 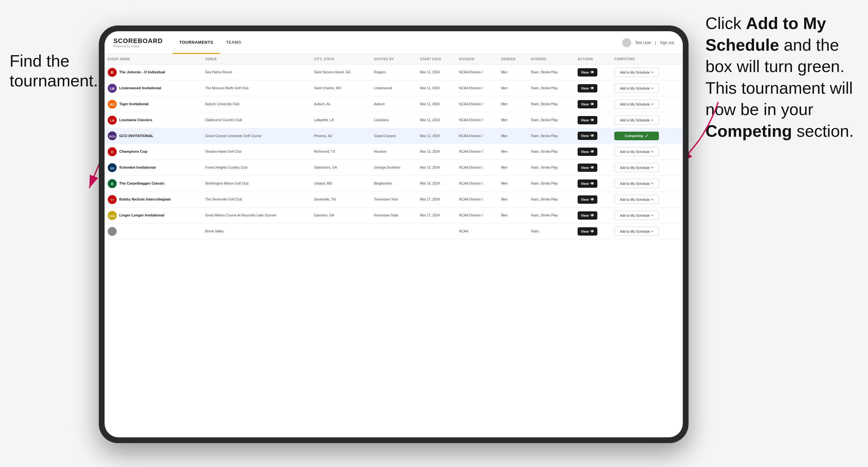 What do you see at coordinates (436, 136) in the screenshot?
I see `start-date-cell: Mar 12, 2024` at bounding box center [436, 136].